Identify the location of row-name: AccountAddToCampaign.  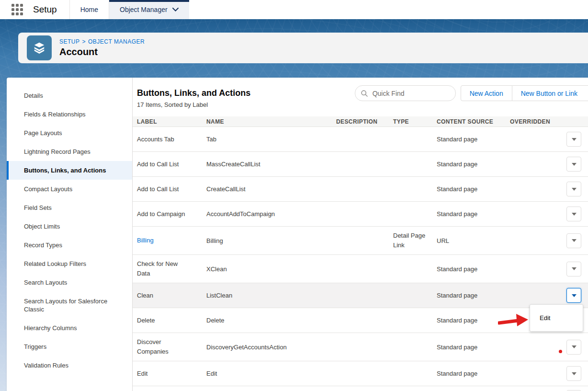
(271, 214).